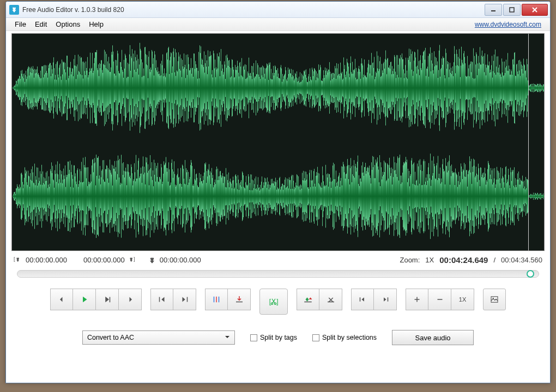  Describe the element at coordinates (274, 338) in the screenshot. I see `split-tags-checkbox: Split by tags` at that location.